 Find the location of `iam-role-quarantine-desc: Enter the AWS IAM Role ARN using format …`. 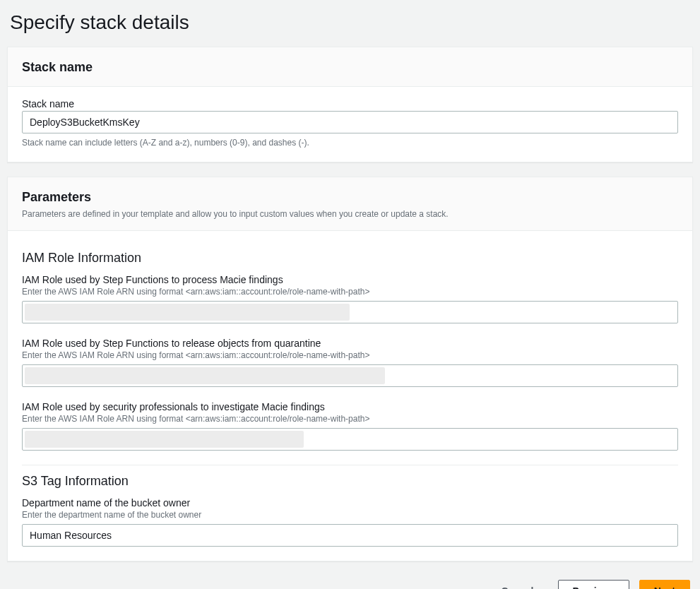

iam-role-quarantine-desc: Enter the AWS IAM Role ARN using format … is located at coordinates (350, 355).